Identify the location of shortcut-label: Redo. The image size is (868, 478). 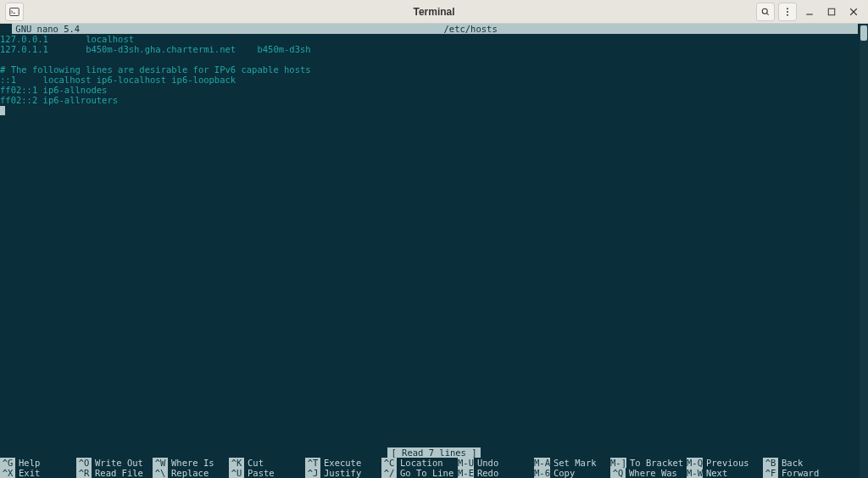
(487, 473).